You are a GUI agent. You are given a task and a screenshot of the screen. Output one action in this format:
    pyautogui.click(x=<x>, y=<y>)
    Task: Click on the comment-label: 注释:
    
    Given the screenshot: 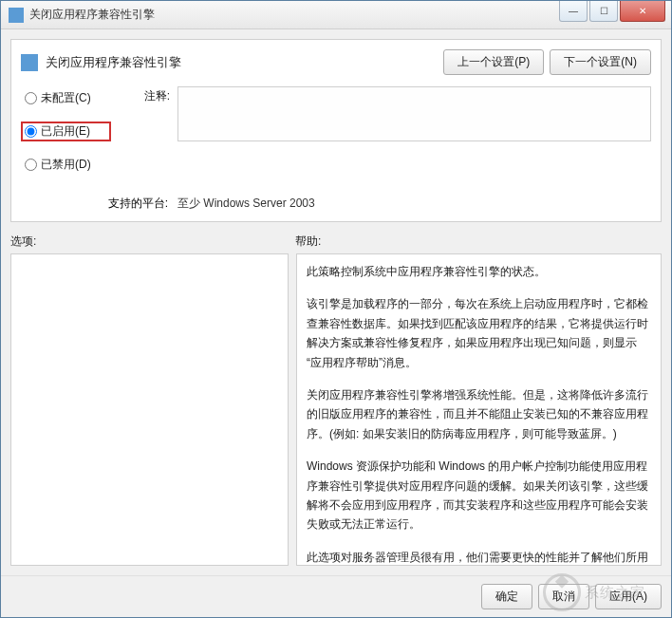 What is the action you would take?
    pyautogui.click(x=144, y=95)
    